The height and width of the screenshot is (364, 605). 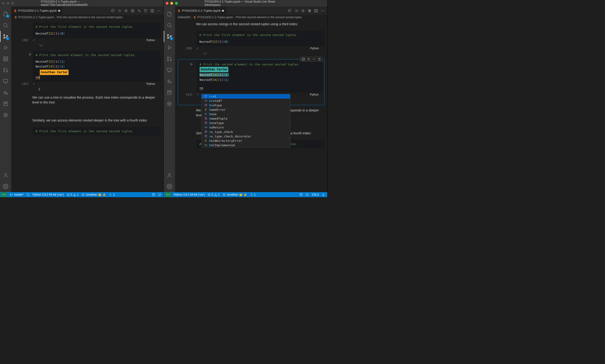 I want to click on extensions-icon, so click(x=6, y=59).